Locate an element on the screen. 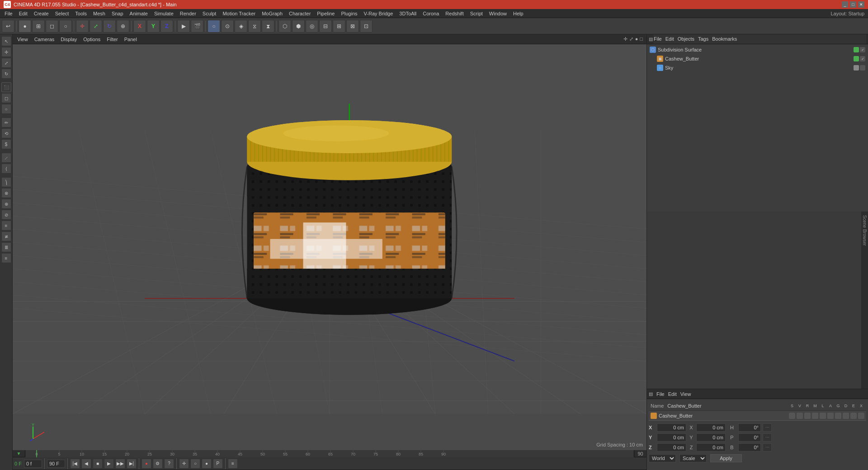 Image resolution: width=868 pixels, height=470 pixels. world-dropdown: World Object is located at coordinates (662, 458).